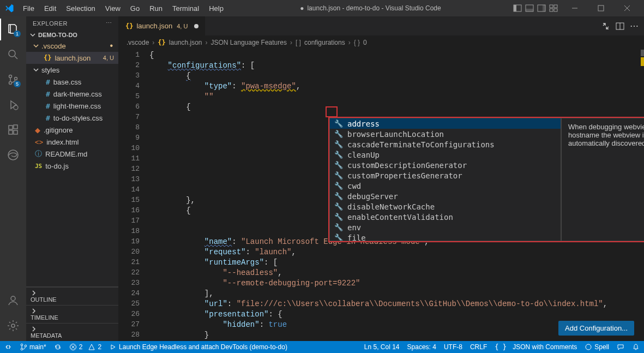 The image size is (644, 353). I want to click on menu-view: View, so click(113, 9).